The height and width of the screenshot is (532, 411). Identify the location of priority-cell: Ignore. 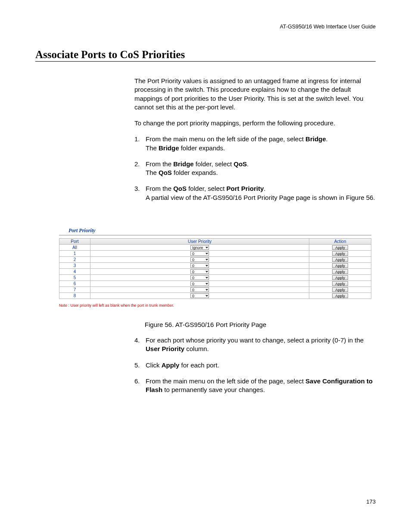
(199, 248).